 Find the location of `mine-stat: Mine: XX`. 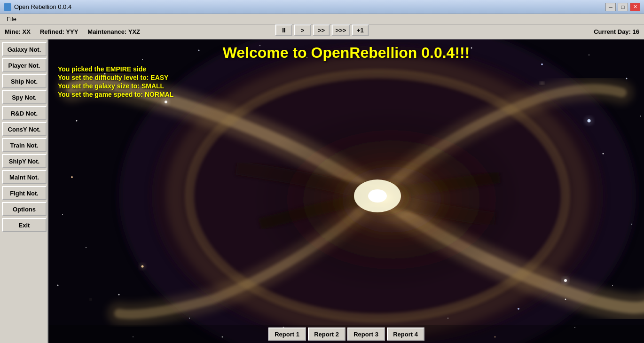

mine-stat: Mine: XX is located at coordinates (18, 32).